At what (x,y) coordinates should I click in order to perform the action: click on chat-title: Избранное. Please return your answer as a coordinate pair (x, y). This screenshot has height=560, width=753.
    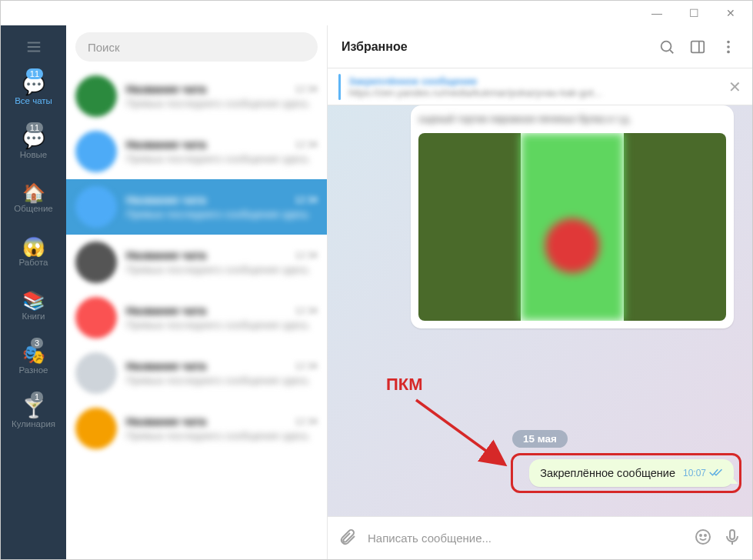
    Looking at the image, I should click on (494, 47).